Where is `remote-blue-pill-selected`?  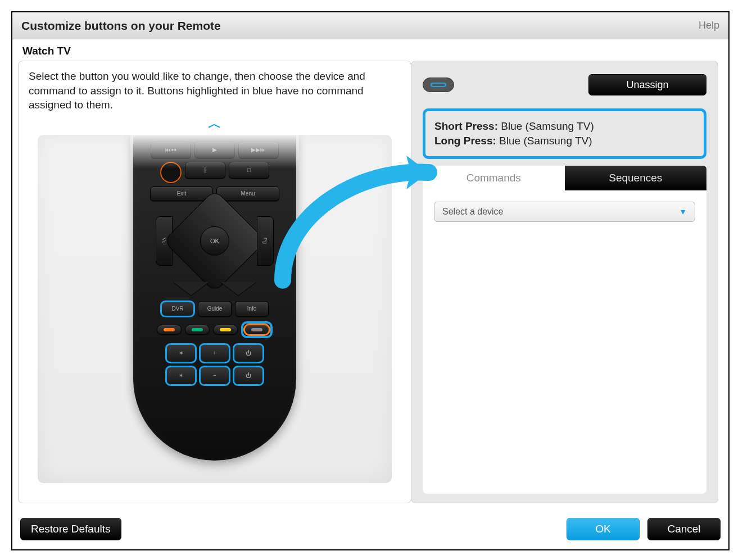
remote-blue-pill-selected is located at coordinates (257, 330).